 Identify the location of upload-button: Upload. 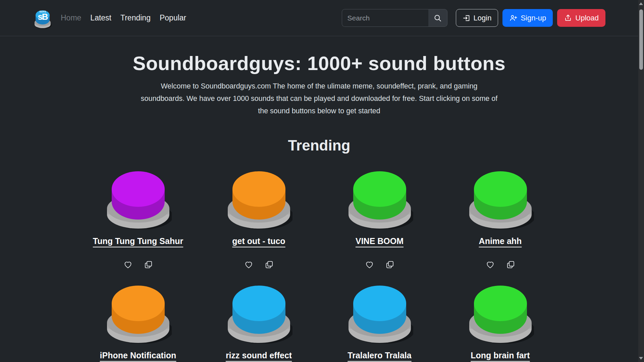
(581, 18).